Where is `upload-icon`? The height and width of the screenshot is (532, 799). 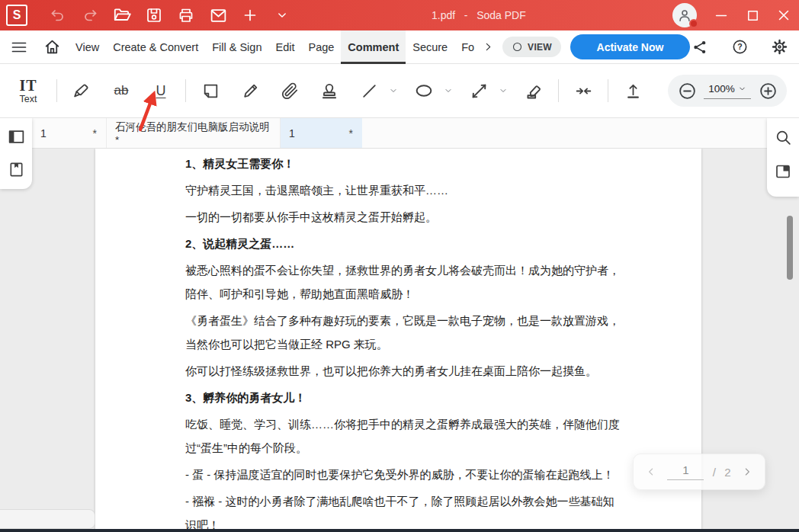
upload-icon is located at coordinates (633, 91).